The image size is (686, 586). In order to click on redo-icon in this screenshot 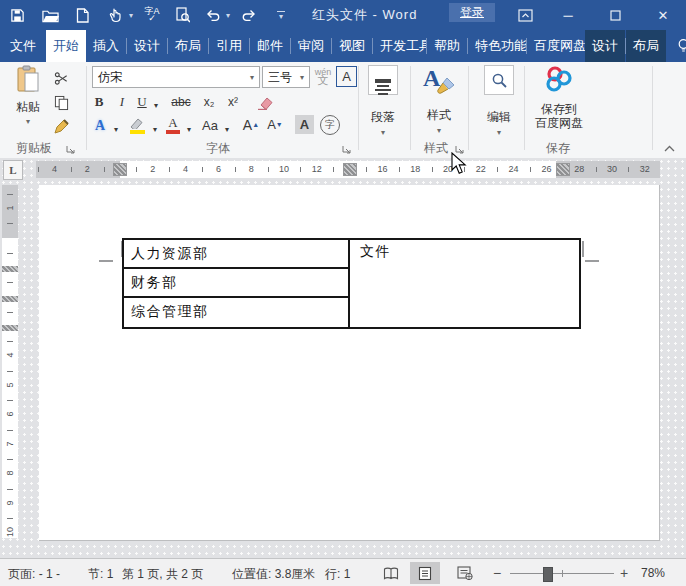, I will do `click(249, 15)`.